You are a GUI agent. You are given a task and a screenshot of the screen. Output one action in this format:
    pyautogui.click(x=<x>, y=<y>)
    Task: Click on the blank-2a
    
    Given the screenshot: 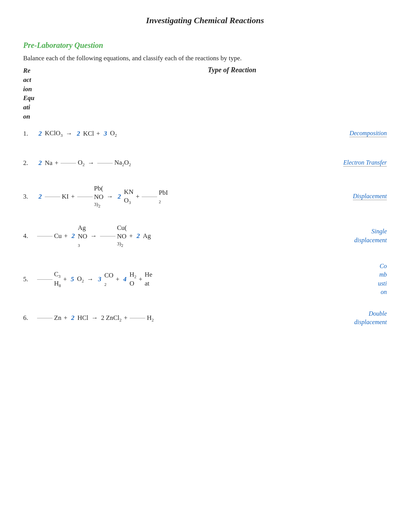 What is the action you would take?
    pyautogui.click(x=68, y=163)
    